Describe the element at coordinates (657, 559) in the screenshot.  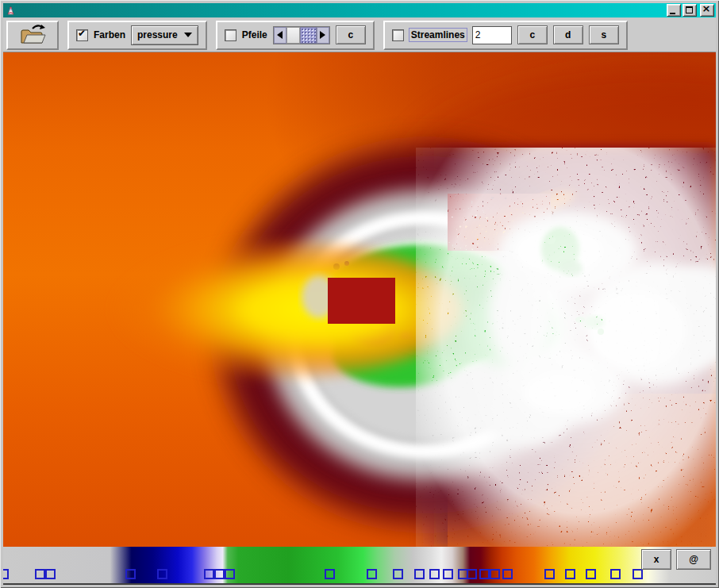
I see `colorbar-x-label: x` at that location.